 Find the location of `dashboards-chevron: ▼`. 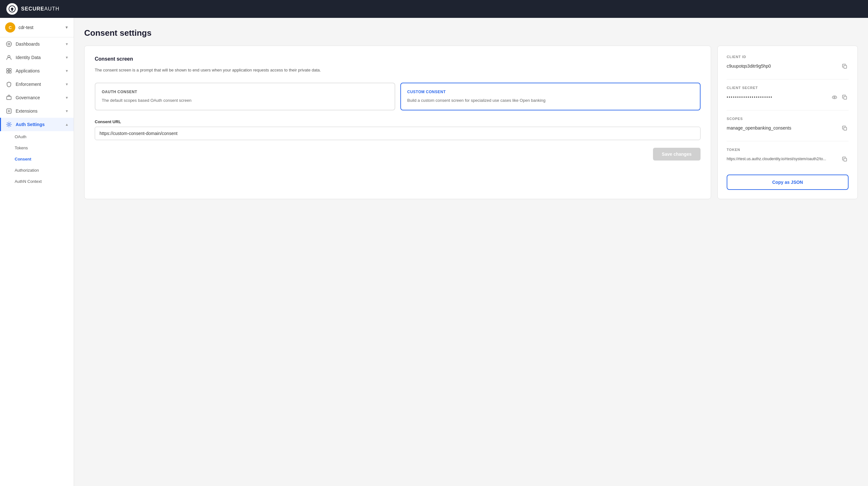

dashboards-chevron: ▼ is located at coordinates (67, 44).